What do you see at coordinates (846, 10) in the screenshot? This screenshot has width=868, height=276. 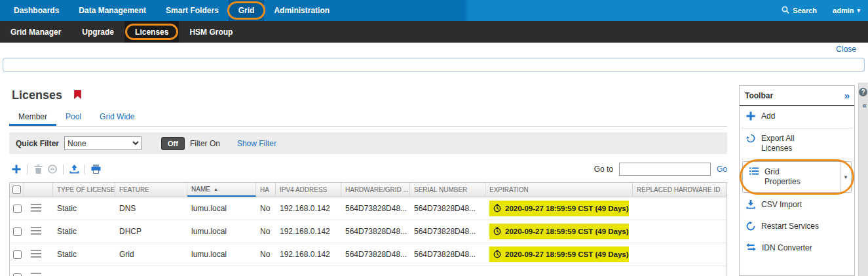 I see `user-menu: admin ▾` at bounding box center [846, 10].